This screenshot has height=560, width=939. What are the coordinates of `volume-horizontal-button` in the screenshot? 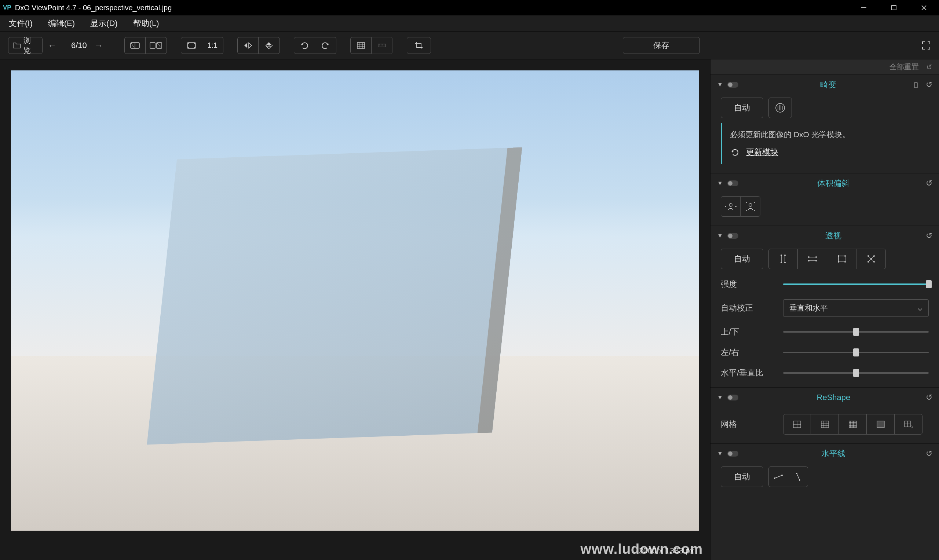 It's located at (731, 206).